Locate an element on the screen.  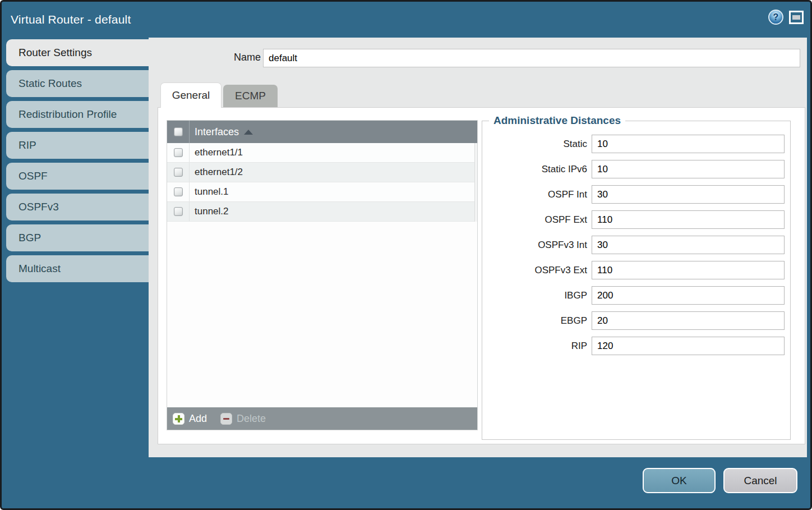
admin-distance-row: RIP is located at coordinates (634, 346).